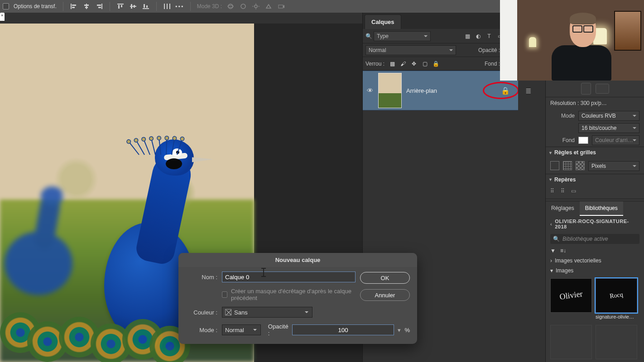  What do you see at coordinates (562, 209) in the screenshot?
I see `tab-adjustments: Réglages` at bounding box center [562, 209].